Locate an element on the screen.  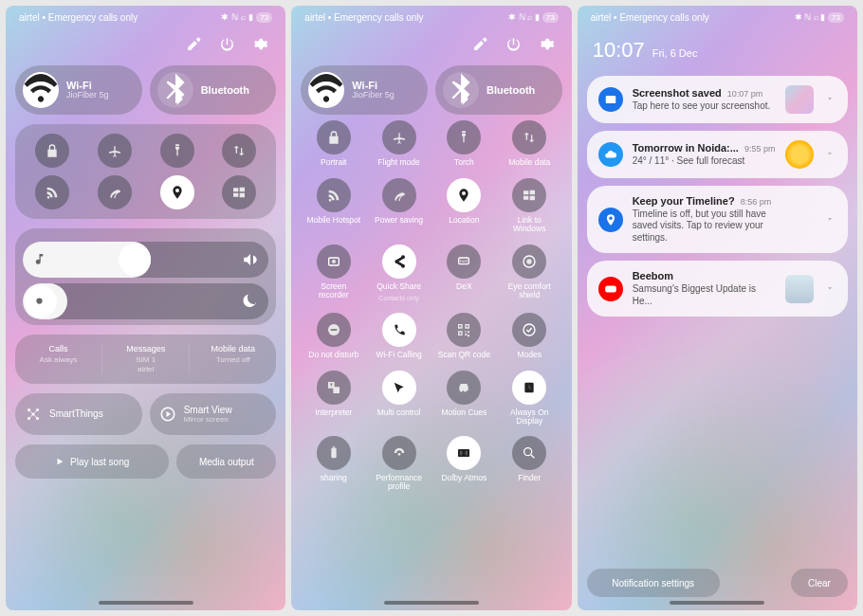
smartthings-card: SmartThings is located at coordinates (79, 414).